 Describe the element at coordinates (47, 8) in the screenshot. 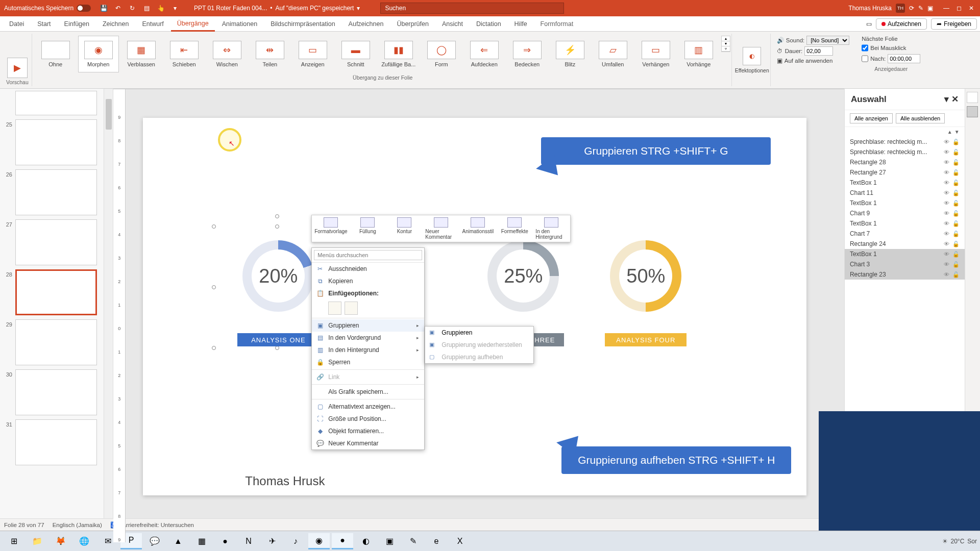

I see `autosave-toggle: Automatisches Speichern` at that location.